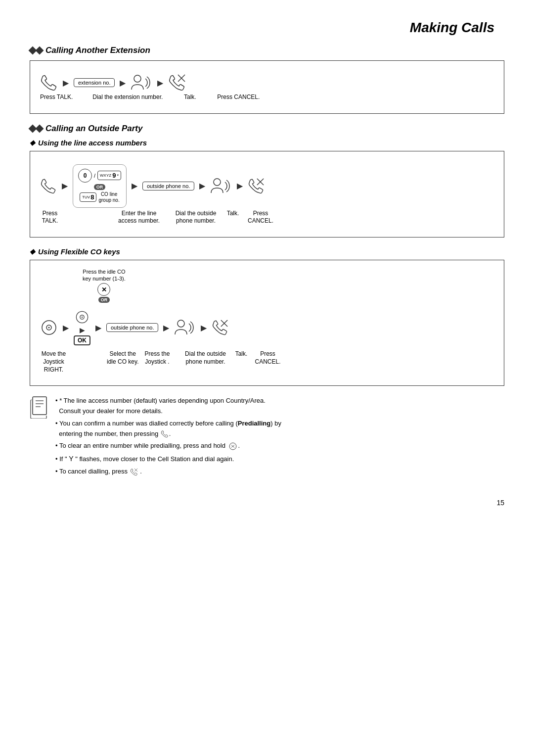  What do you see at coordinates (123, 83) in the screenshot?
I see `arrow-2: ▶` at bounding box center [123, 83].